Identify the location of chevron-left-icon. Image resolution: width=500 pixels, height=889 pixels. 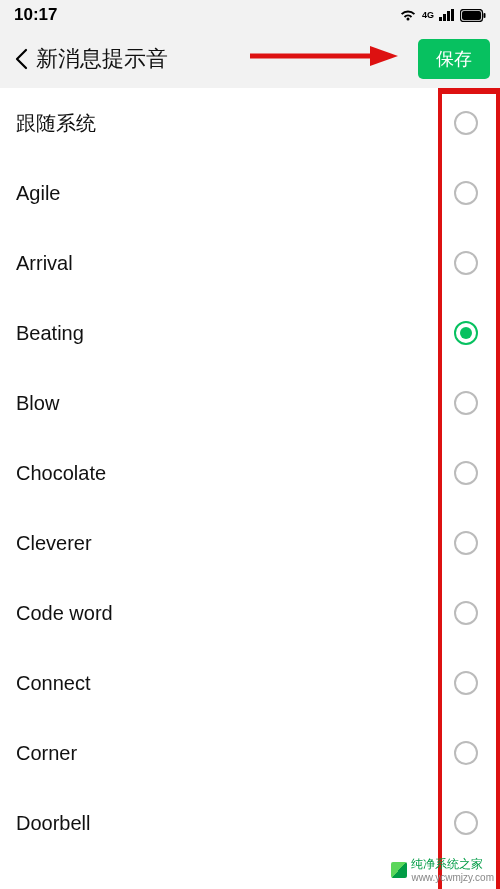
(21, 59).